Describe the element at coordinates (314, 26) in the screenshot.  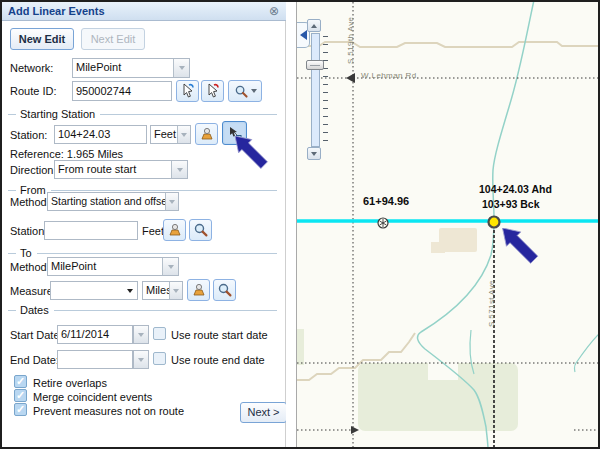
I see `zoom-in-button` at that location.